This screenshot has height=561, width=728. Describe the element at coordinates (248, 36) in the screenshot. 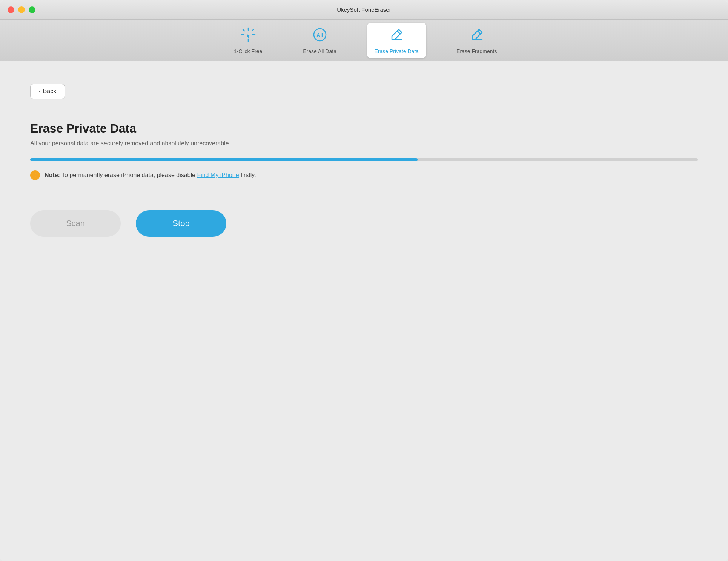

I see `one-click-icon` at that location.